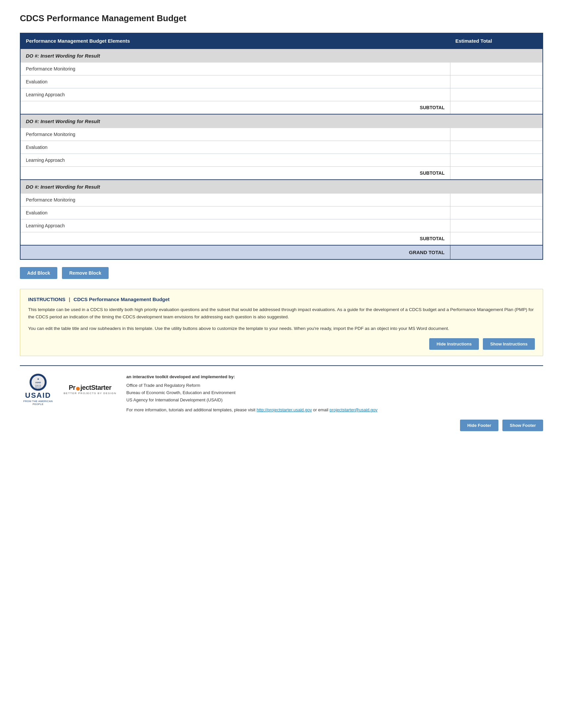 The image size is (563, 728). I want to click on section-header-row-3: DO #: Insert Wording for Result, so click(282, 187).